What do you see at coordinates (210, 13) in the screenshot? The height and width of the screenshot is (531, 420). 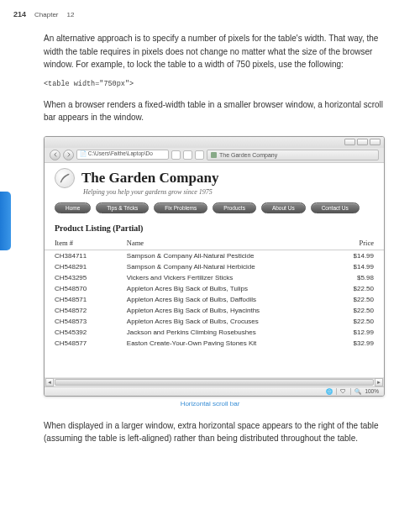 I see `page-header: 214 Chapter 12` at bounding box center [210, 13].